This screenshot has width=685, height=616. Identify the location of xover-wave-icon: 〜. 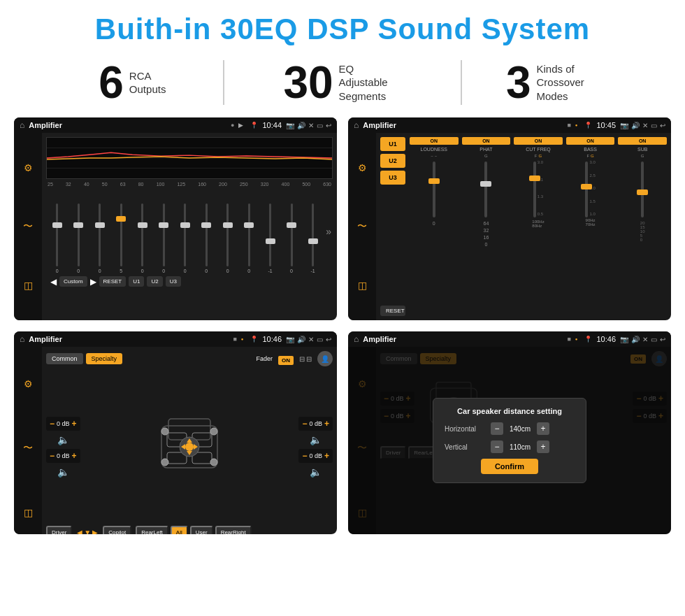
(362, 227).